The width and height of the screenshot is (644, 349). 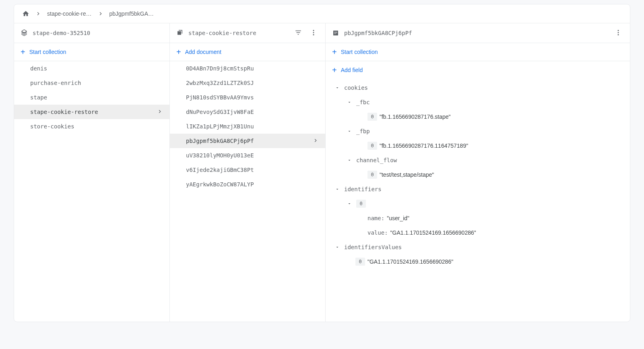 I want to click on details-title: pbJgpmf5bkGA8CPj6pPf, so click(x=476, y=33).